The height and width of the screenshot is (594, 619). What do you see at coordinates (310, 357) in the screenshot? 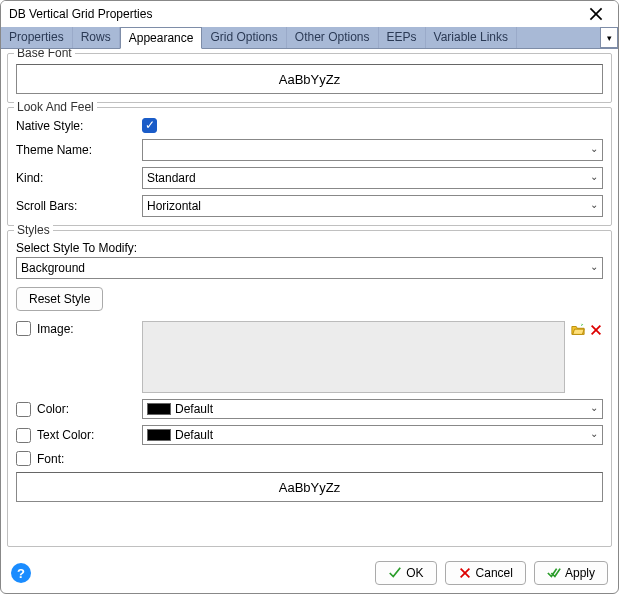
I see `row-image: Image:` at bounding box center [310, 357].